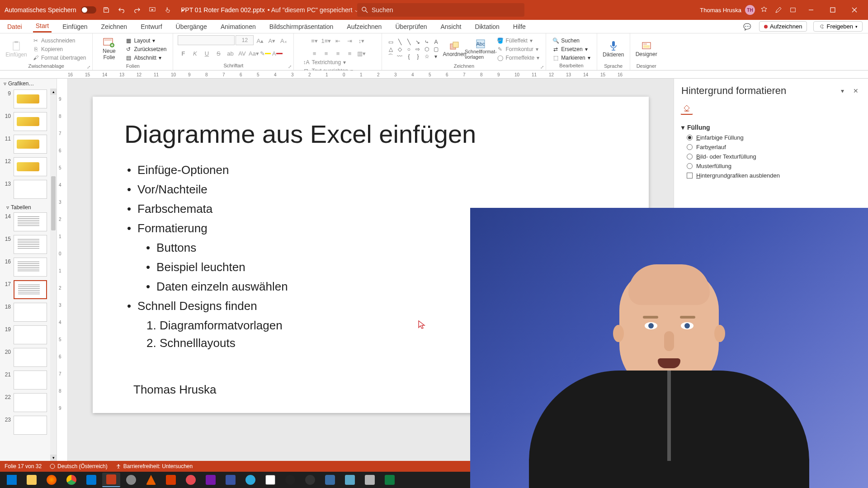 This screenshot has height=488, width=868. What do you see at coordinates (771, 166) in the screenshot?
I see `pattern-fill-radio: Musterfüllung` at bounding box center [771, 166].